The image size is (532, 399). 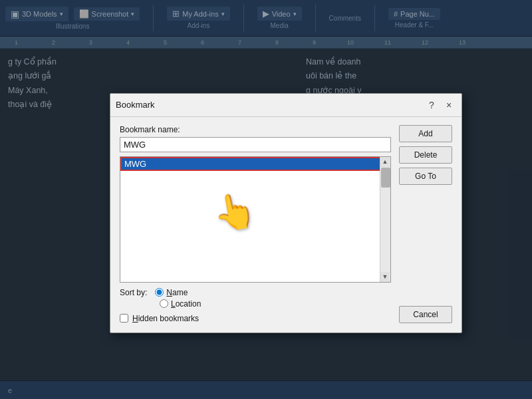 I want to click on sort-name-label: Name, so click(x=177, y=293).